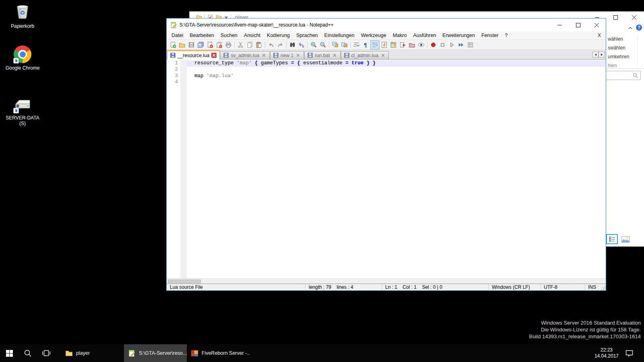  I want to click on toolbar-macro-run-multiple-button, so click(461, 45).